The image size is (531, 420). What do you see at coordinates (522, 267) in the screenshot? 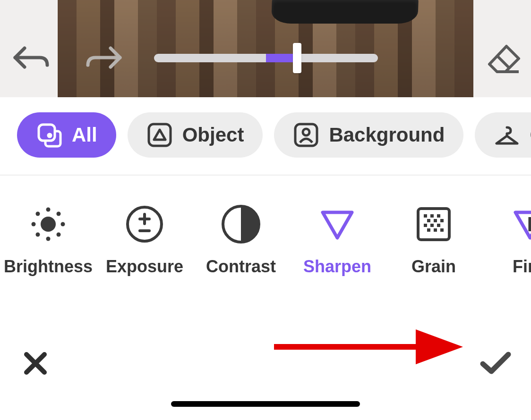
I see `tool-label: Fine` at bounding box center [522, 267].